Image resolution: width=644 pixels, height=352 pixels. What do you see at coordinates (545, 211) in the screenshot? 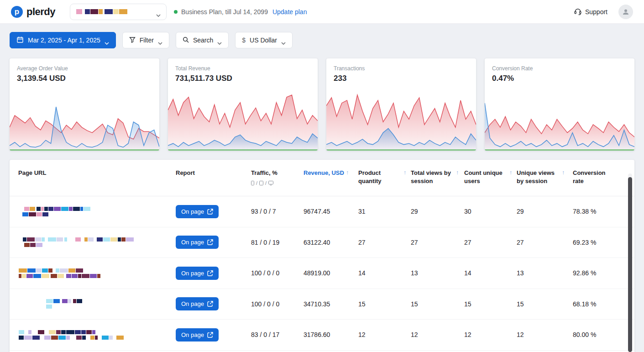
I see `unique-views-value: 29` at bounding box center [545, 211].